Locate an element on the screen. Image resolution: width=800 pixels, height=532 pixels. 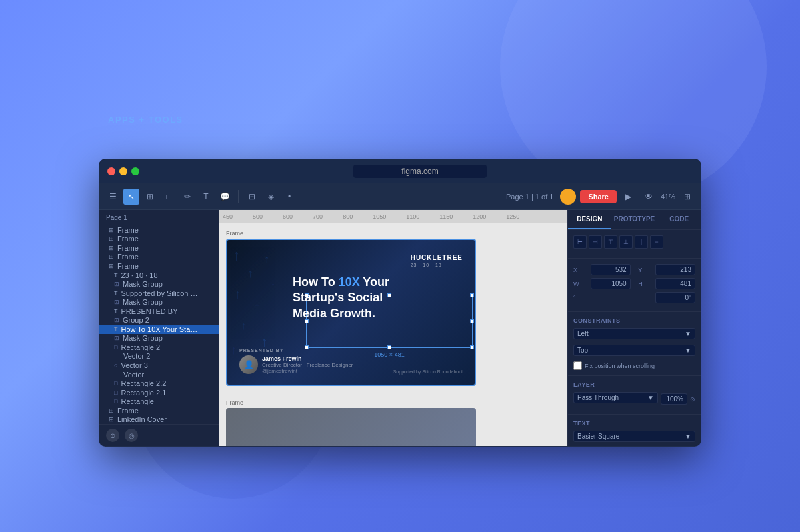
layer-supported: T Supported by Silicon Roundab... is located at coordinates (159, 293).